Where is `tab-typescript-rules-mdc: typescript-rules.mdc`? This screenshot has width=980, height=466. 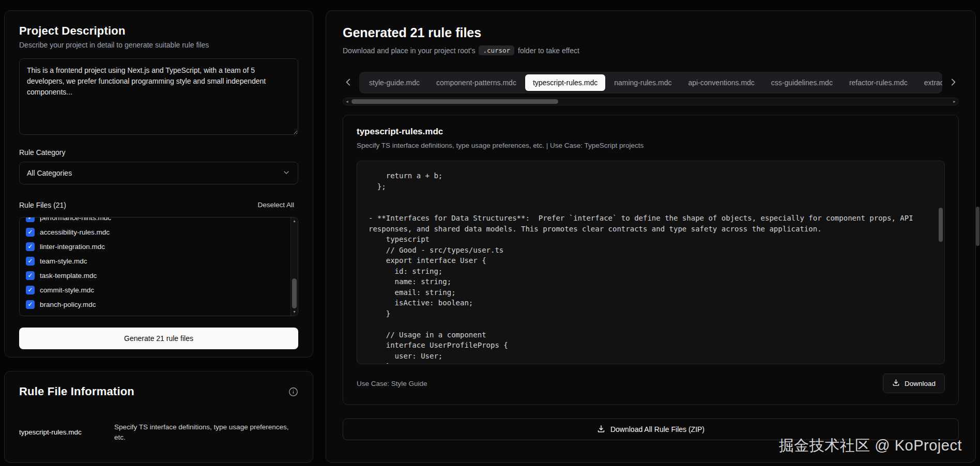
tab-typescript-rules-mdc: typescript-rules.mdc is located at coordinates (565, 83).